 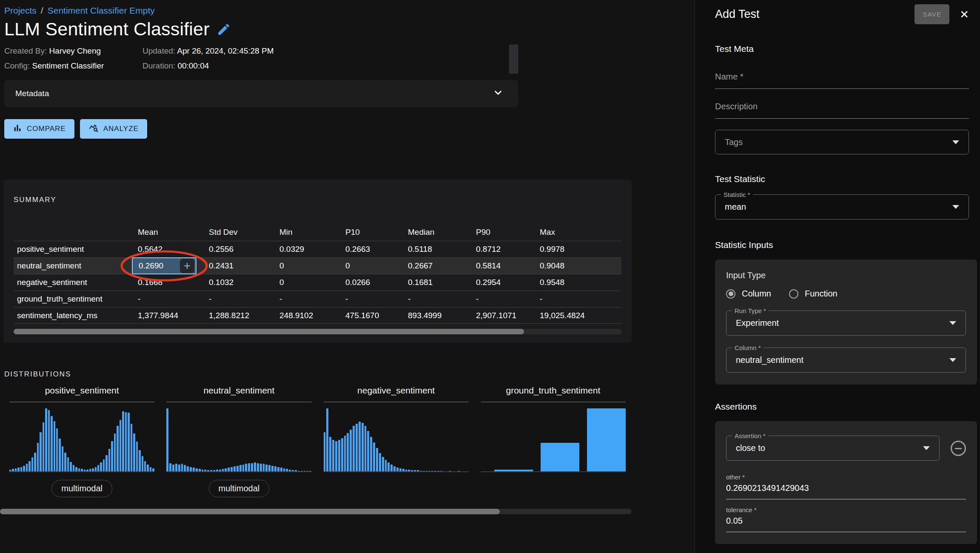 I want to click on table-horizontal-scrollbar-track, so click(x=317, y=332).